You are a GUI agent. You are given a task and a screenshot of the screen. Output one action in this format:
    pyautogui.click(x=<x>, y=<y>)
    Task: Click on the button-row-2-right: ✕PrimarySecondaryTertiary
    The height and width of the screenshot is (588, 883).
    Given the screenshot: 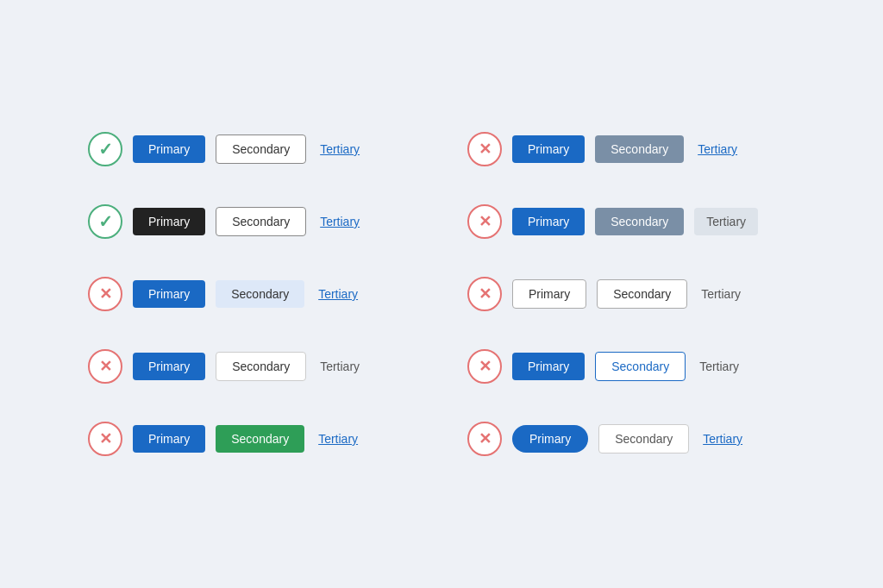 What is the action you would take?
    pyautogui.click(x=631, y=222)
    